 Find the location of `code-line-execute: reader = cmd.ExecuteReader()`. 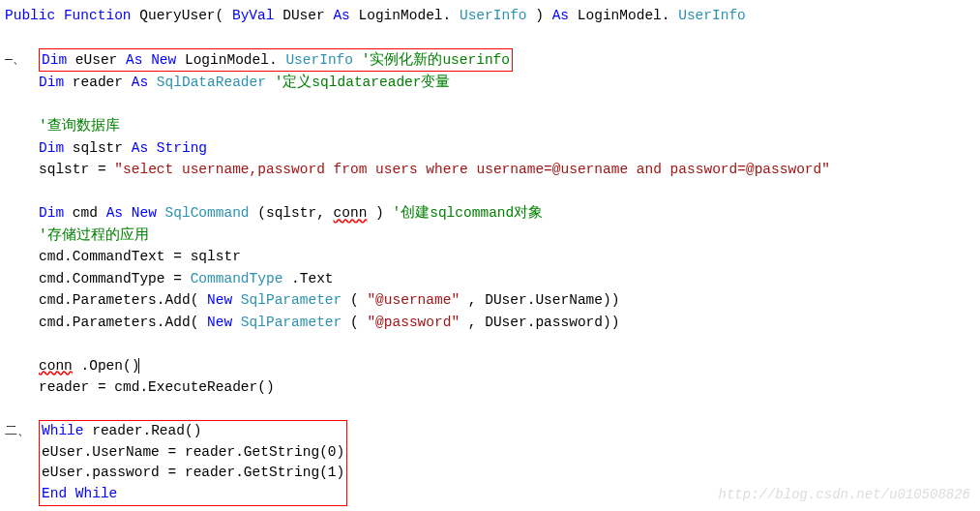

code-line-execute: reader = cmd.ExecuteReader() is located at coordinates (490, 387).